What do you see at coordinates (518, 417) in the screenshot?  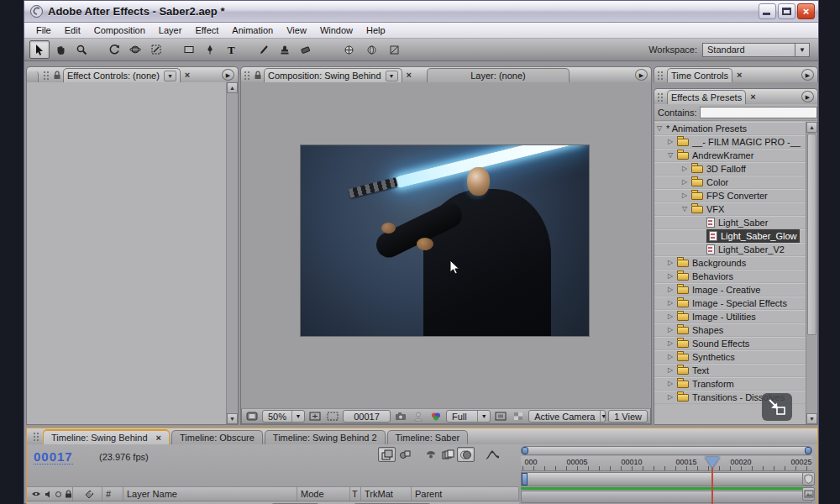 I see `transparency-grid-icon` at bounding box center [518, 417].